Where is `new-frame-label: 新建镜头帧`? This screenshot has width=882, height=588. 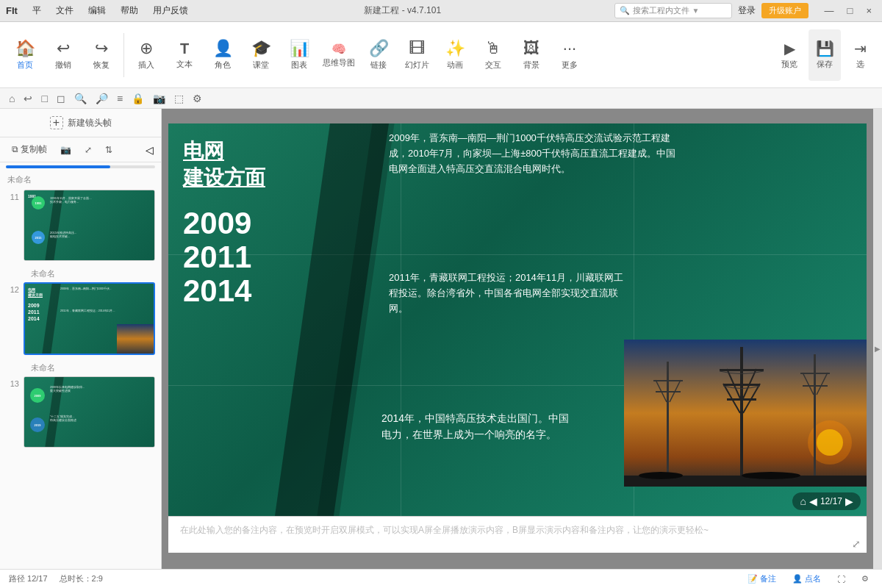
new-frame-label: 新建镜头帧 is located at coordinates (90, 123).